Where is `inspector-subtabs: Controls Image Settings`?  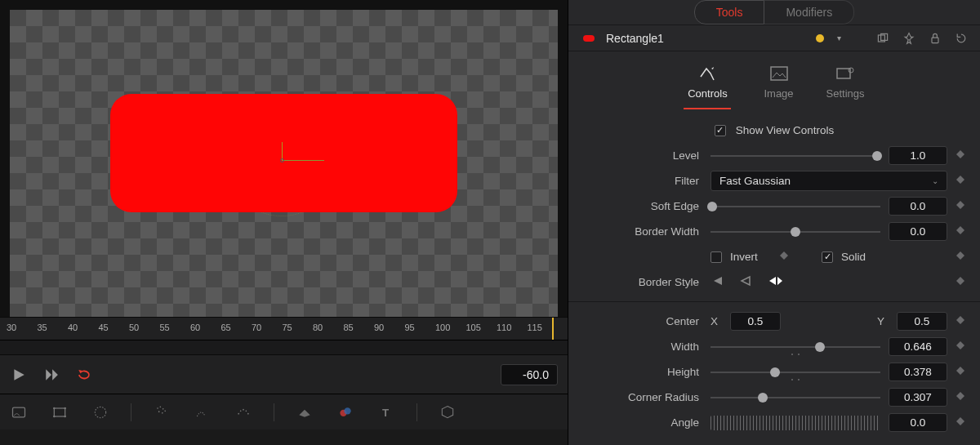
inspector-subtabs: Controls Image Settings is located at coordinates (774, 83).